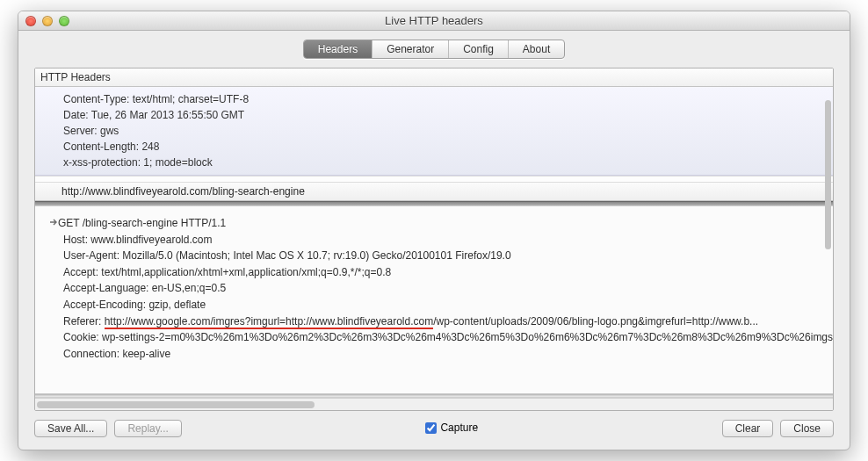 The image size is (868, 461). Describe the element at coordinates (448, 147) in the screenshot. I see `response-content-length: Content-Length: 248` at that location.